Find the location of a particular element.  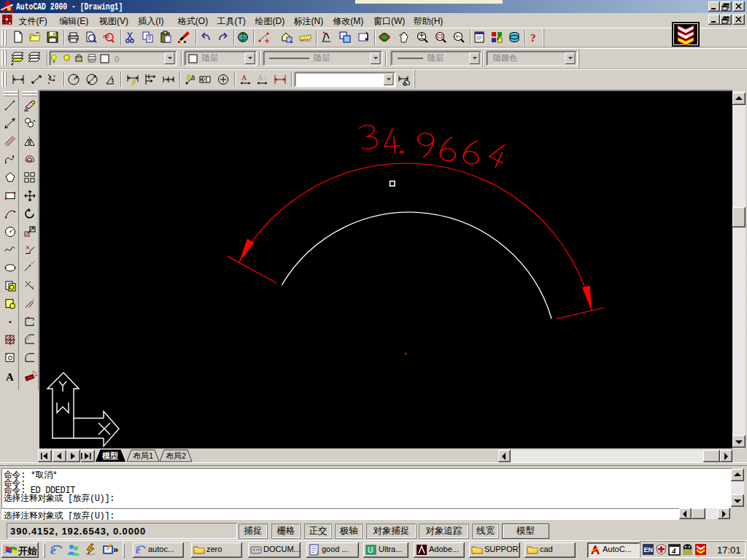

svg-text: 布局1 is located at coordinates (143, 456).